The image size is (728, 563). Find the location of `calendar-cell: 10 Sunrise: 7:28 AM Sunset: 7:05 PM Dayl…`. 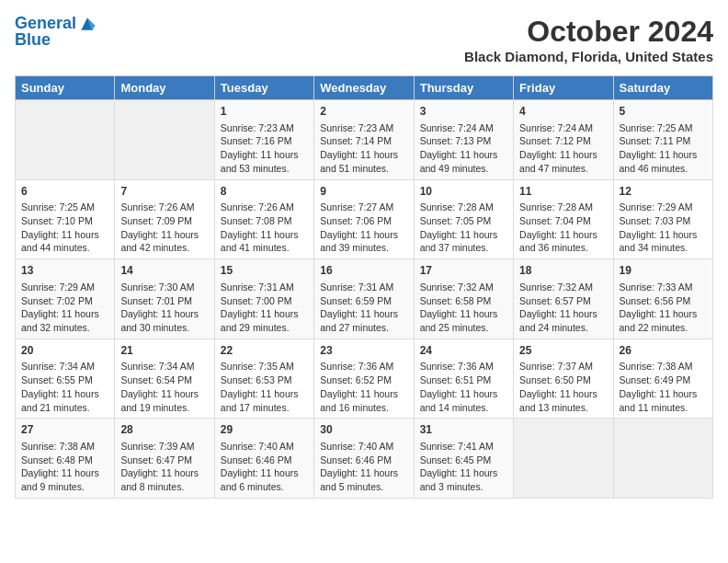

calendar-cell: 10 Sunrise: 7:28 AM Sunset: 7:05 PM Dayl… is located at coordinates (463, 219).